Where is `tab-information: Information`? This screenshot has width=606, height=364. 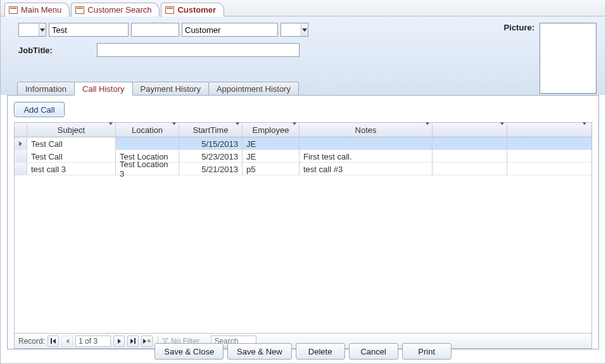 tab-information: Information is located at coordinates (46, 89).